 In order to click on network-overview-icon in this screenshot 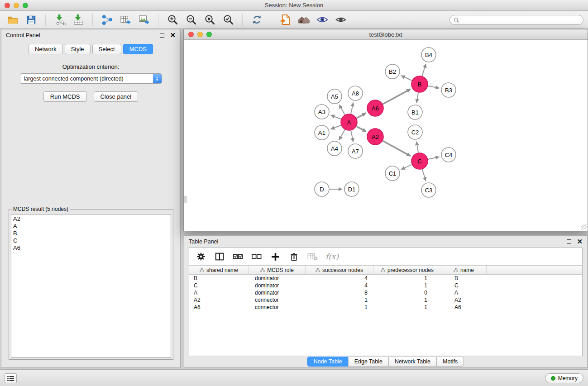, I will do `click(304, 20)`.